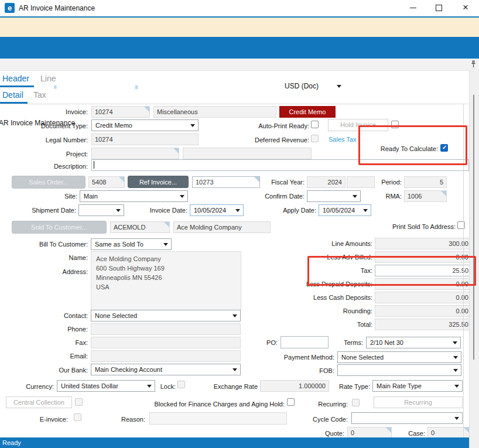 This screenshot has width=479, height=448. What do you see at coordinates (145, 125) in the screenshot?
I see `document-type-select: Credit Memo` at bounding box center [145, 125].